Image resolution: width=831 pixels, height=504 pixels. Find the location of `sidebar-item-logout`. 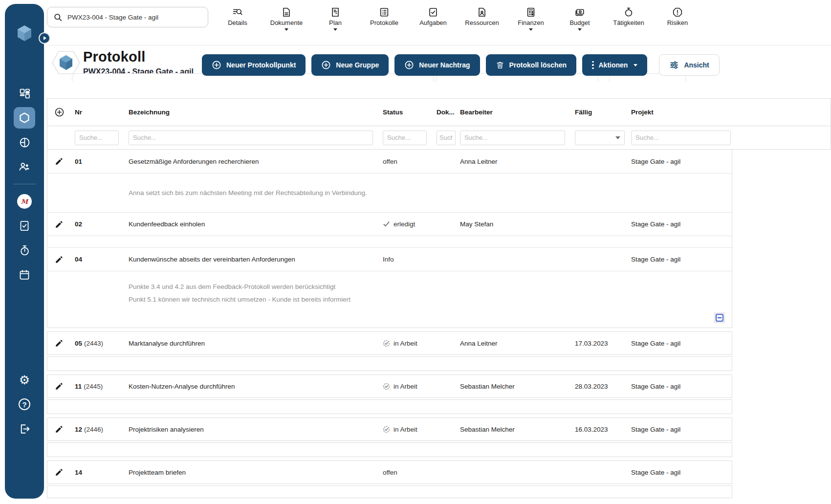

sidebar-item-logout is located at coordinates (24, 429).